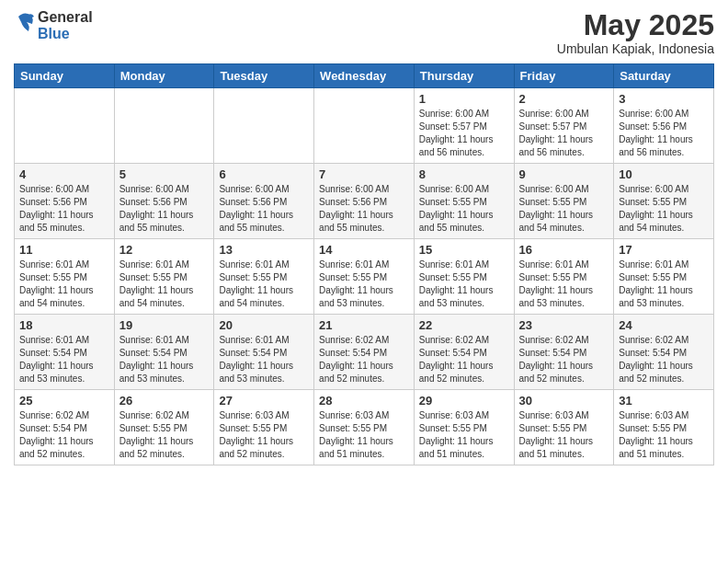  Describe the element at coordinates (564, 250) in the screenshot. I see `day-number: 16` at that location.